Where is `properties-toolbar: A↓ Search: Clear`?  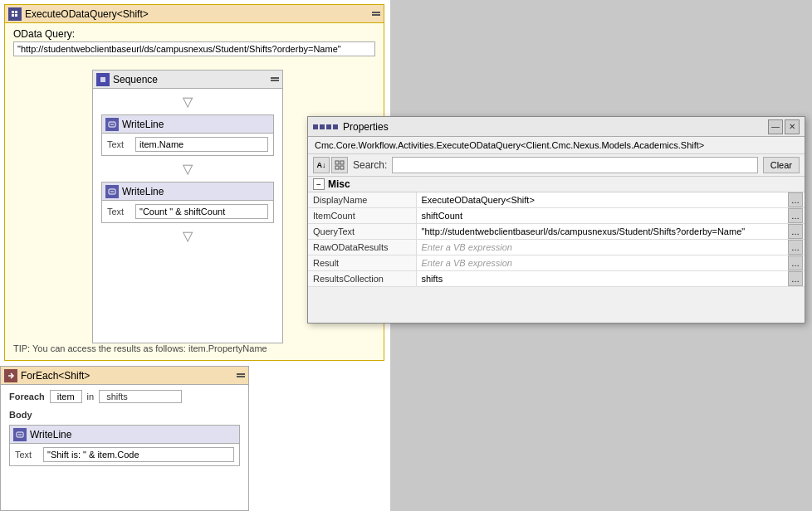
properties-toolbar: A↓ Search: Clear is located at coordinates (556, 166).